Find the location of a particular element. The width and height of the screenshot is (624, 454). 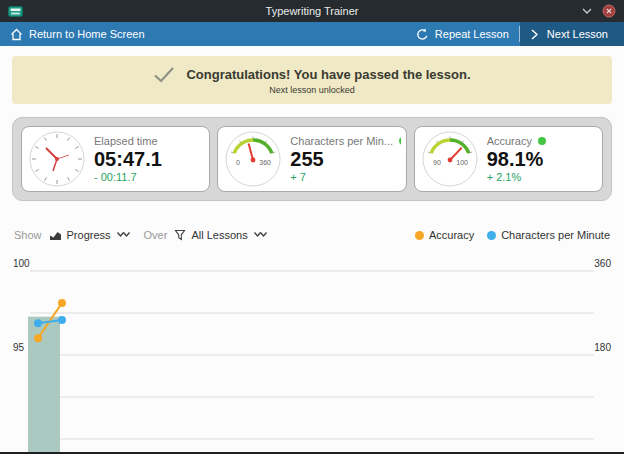

next-icon is located at coordinates (534, 34).